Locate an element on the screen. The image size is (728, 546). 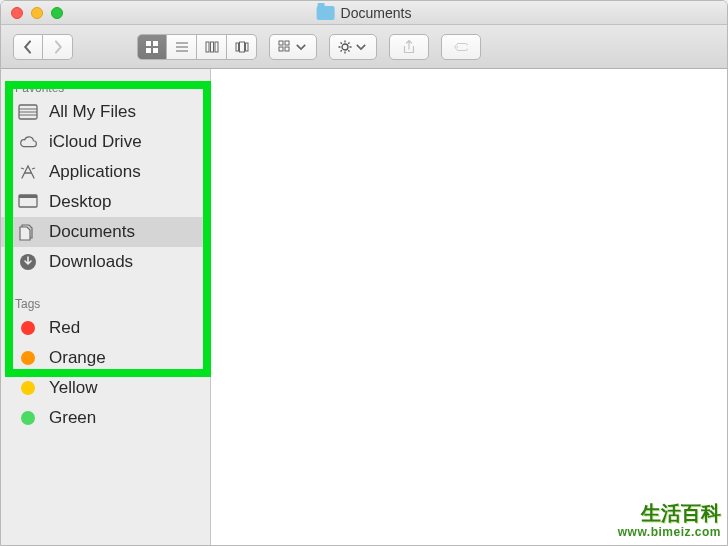
arrange-group is located at coordinates (293, 47).